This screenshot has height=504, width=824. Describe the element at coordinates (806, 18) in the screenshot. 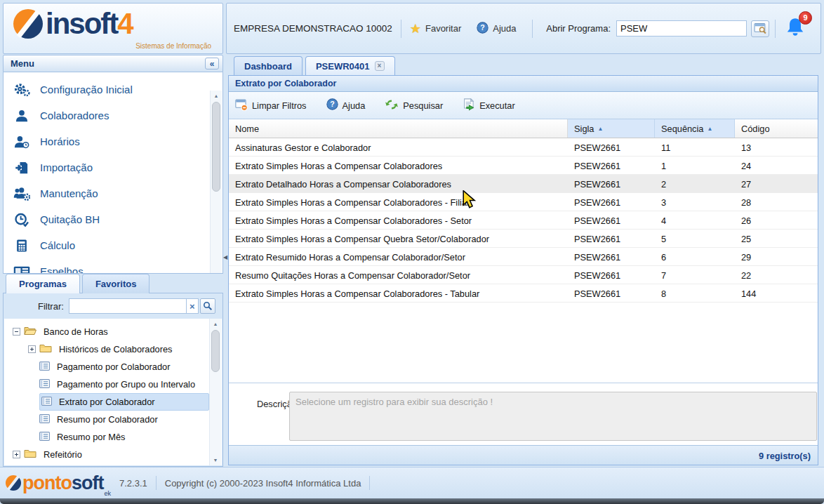

I see `notification-badge: 9` at that location.